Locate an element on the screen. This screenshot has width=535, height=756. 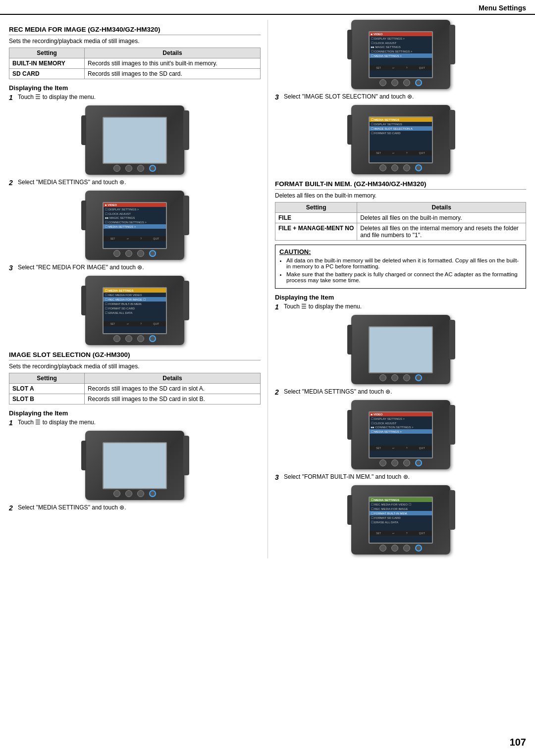
table-row: BUILT-IN MEMORY Records still images to … is located at coordinates (135, 63).